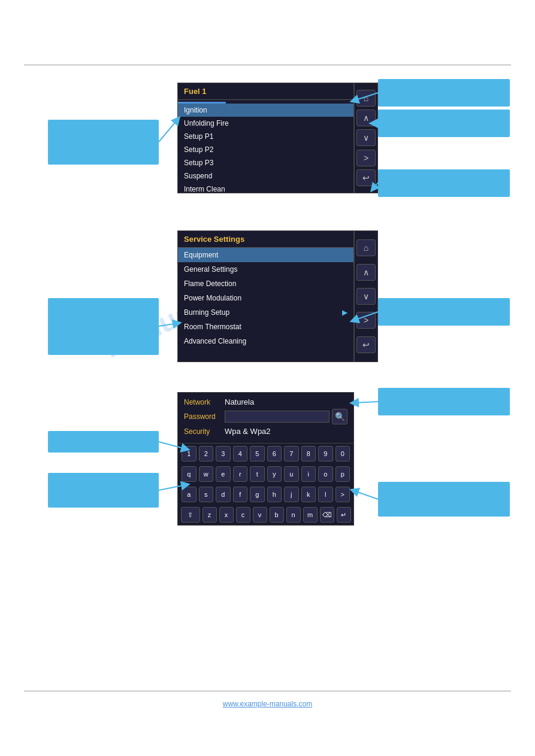 Image resolution: width=535 pixels, height=756 pixels. What do you see at coordinates (191, 515) in the screenshot?
I see `key-shift: ⇧` at bounding box center [191, 515].